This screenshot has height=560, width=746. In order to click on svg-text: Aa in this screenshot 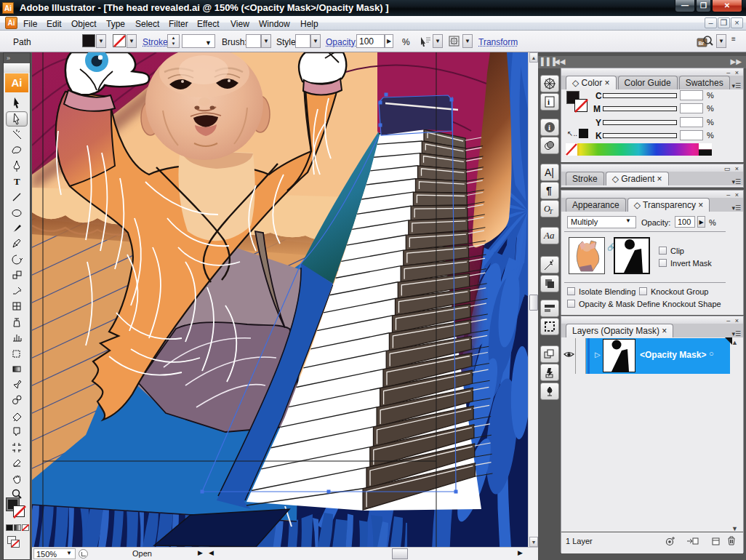, I will do `click(549, 236)`.